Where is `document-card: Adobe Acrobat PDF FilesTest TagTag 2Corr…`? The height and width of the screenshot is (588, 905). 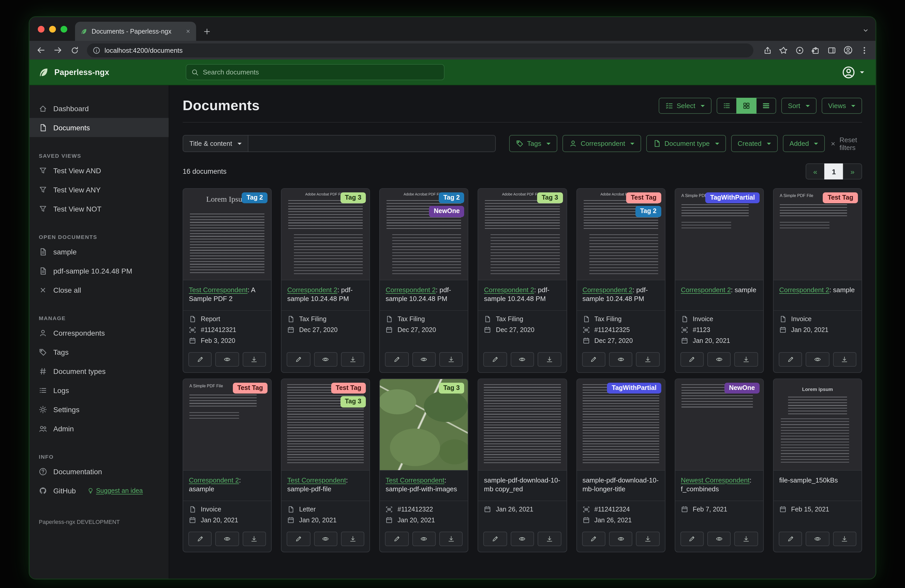
document-card: Adobe Acrobat PDF FilesTest TagTag 2Corr… is located at coordinates (621, 281).